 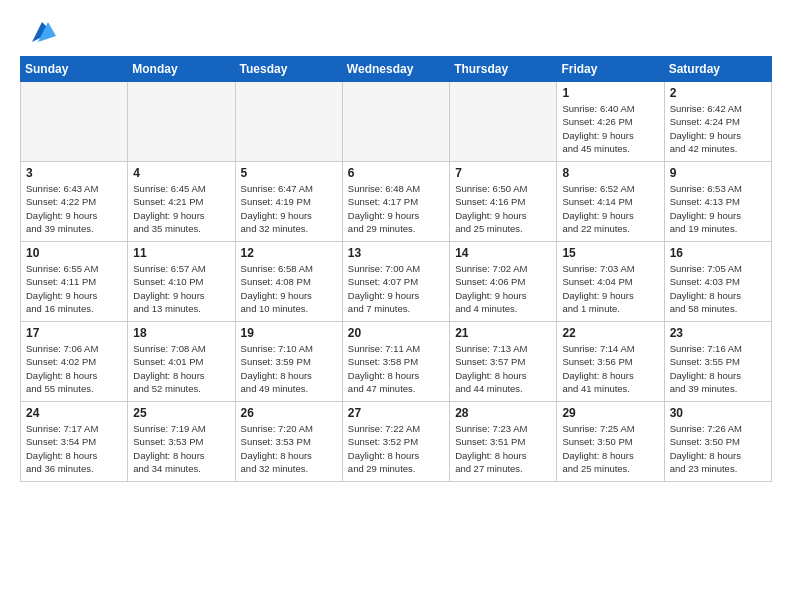 I want to click on day-info: Sunrise: 7:03 AM Sunset: 4:04 PM Dayligh…, so click(x=610, y=288).